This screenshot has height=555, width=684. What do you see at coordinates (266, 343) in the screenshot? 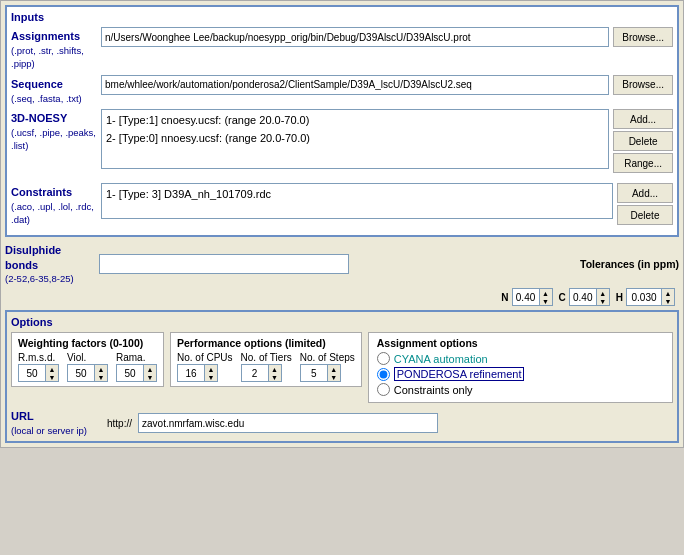
I see `performance-title: Performance options (limited)` at bounding box center [266, 343].